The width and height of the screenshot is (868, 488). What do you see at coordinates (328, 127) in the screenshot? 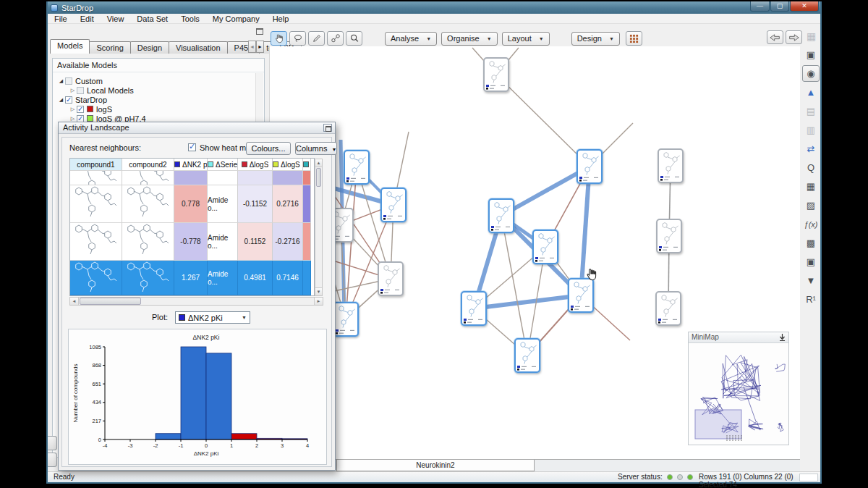
I see `dialog-float-button` at bounding box center [328, 127].